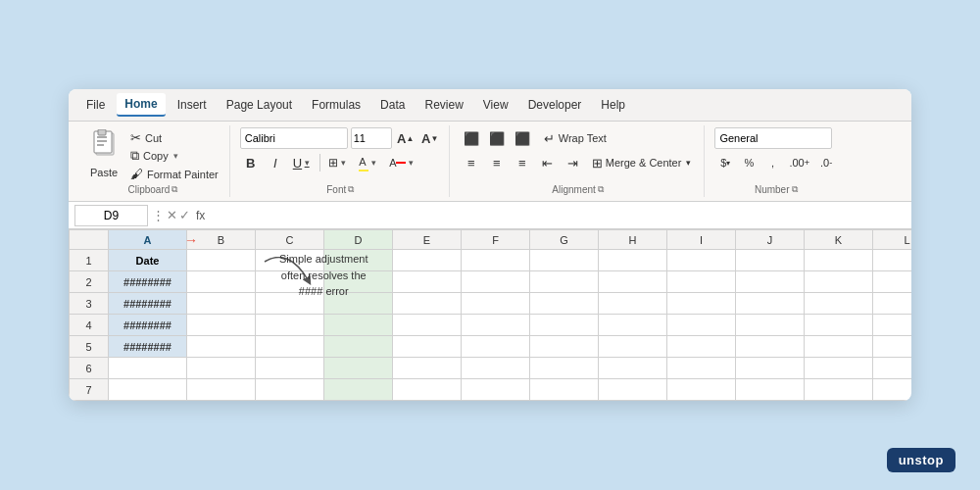 This screenshot has height=490, width=980. Describe the element at coordinates (290, 325) in the screenshot. I see `cell-c4` at that location.